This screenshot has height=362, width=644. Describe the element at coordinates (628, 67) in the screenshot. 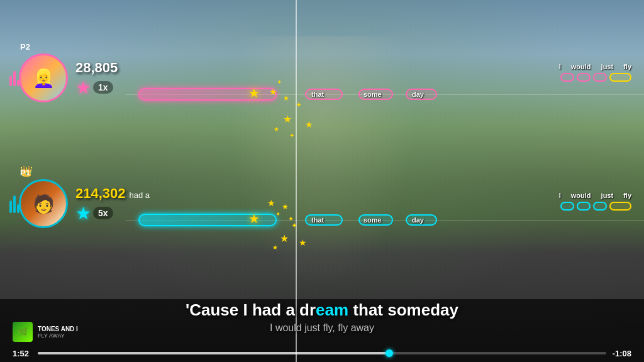

I see `p2-upcoming-word-fly: fly` at that location.